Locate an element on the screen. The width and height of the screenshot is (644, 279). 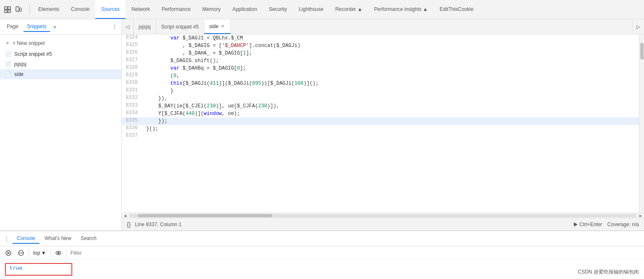
status-right: Ctrl+Enter Coverage: n/a is located at coordinates (607, 224).